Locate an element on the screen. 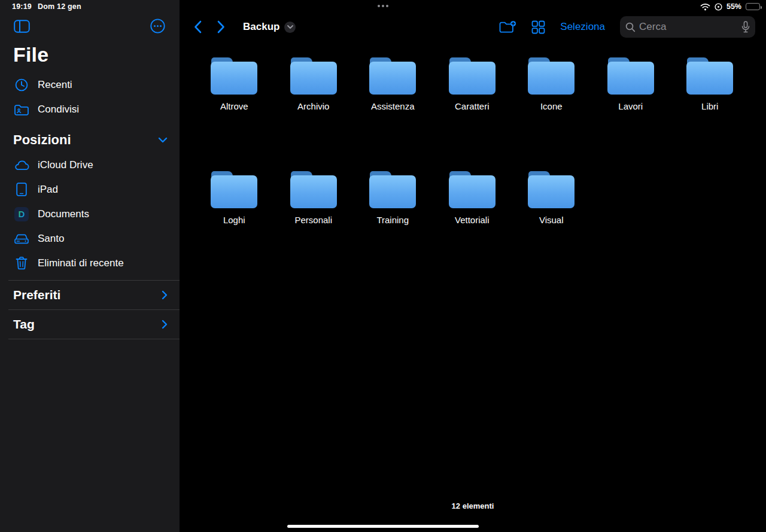 The image size is (766, 532). ipad-icon is located at coordinates (22, 189).